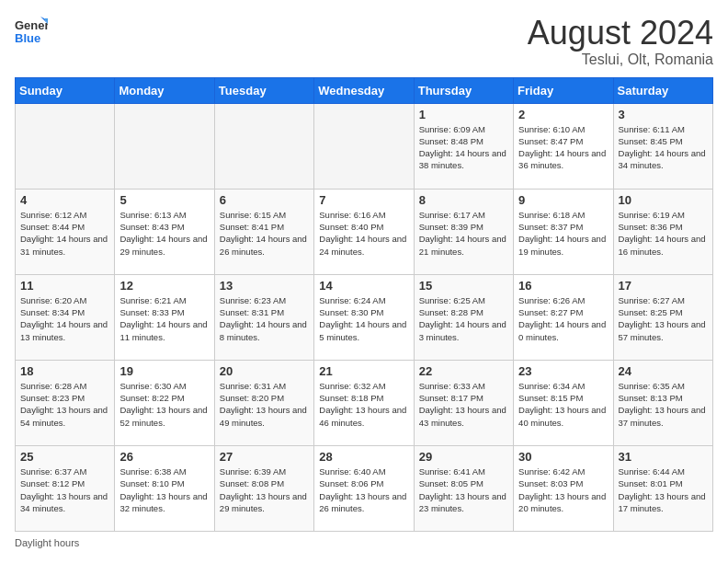  Describe the element at coordinates (64, 456) in the screenshot. I see `day-number: 25` at that location.